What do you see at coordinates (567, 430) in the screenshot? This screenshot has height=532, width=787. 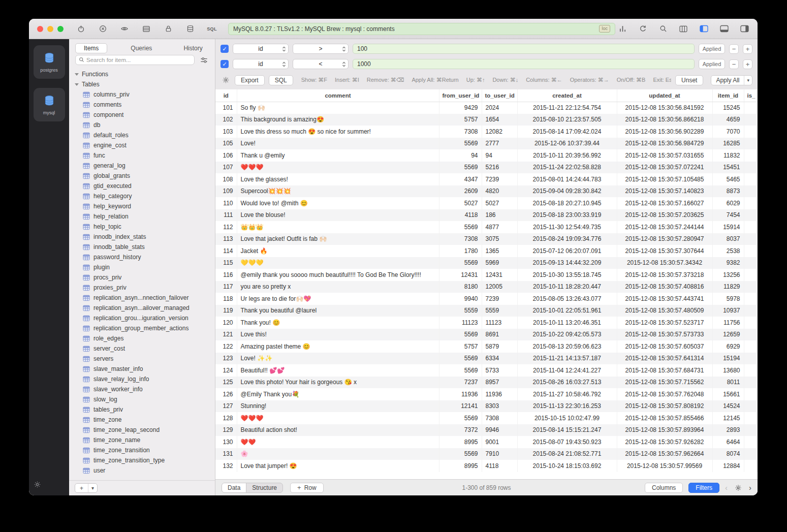 I see `cell: 2015-08-14 15:15:21.247` at bounding box center [567, 430].